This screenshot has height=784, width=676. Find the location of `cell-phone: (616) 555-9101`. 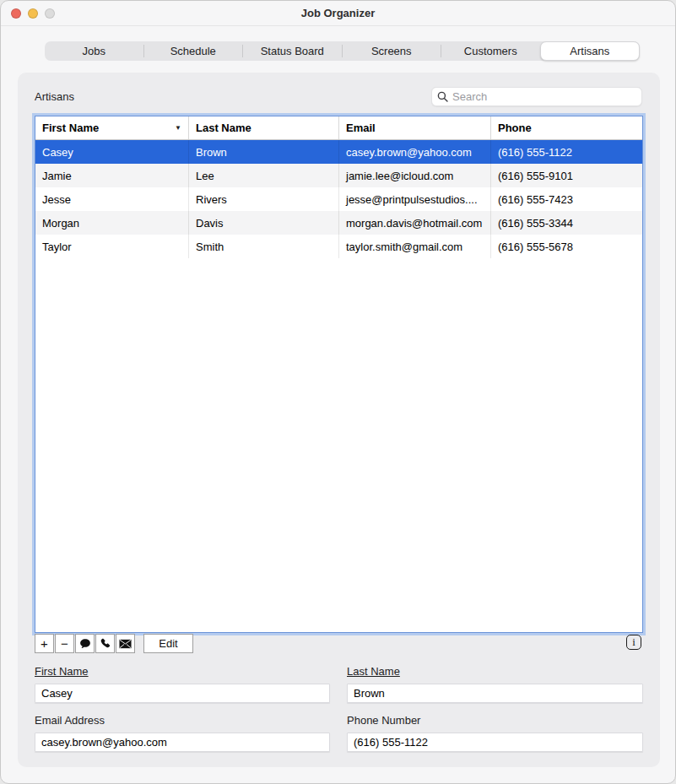

cell-phone: (616) 555-9101 is located at coordinates (567, 176).